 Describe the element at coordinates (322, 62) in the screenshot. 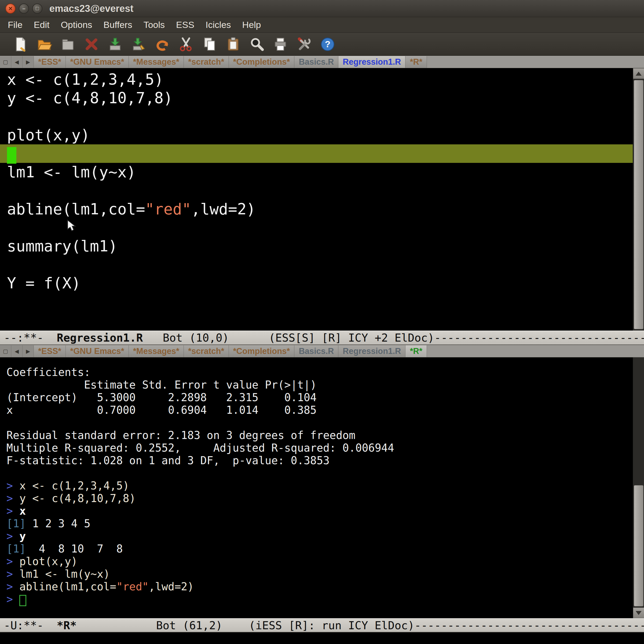

I see `buffer-tabbar-top: ▢ ◀ ▶ *ESS**GNU Emacs**Messages**scratch…` at that location.